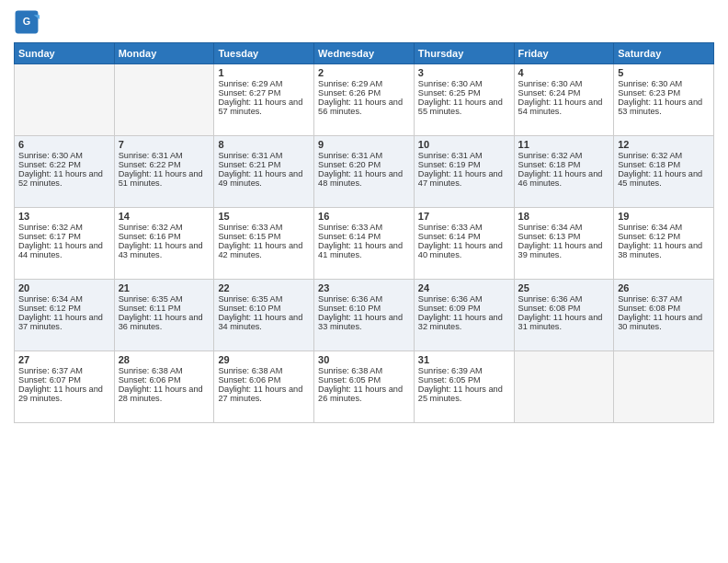  I want to click on daylight-text: Daylight: 11 hours and 34 minutes., so click(264, 322).